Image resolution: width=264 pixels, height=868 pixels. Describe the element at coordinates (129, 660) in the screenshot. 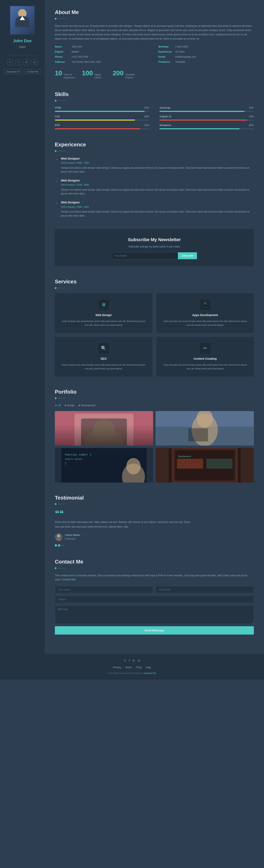

I see `footer-facebook-icon: f` at that location.